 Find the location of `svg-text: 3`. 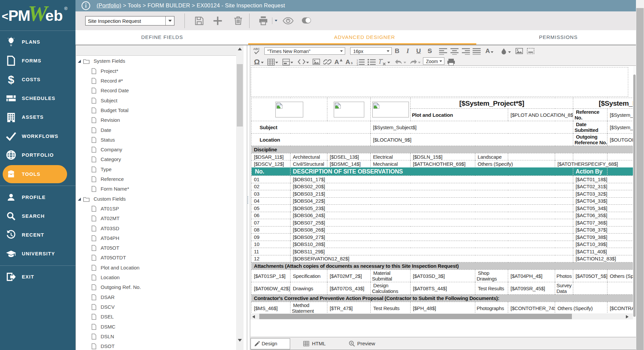

svg-text: 3 is located at coordinates (358, 64).